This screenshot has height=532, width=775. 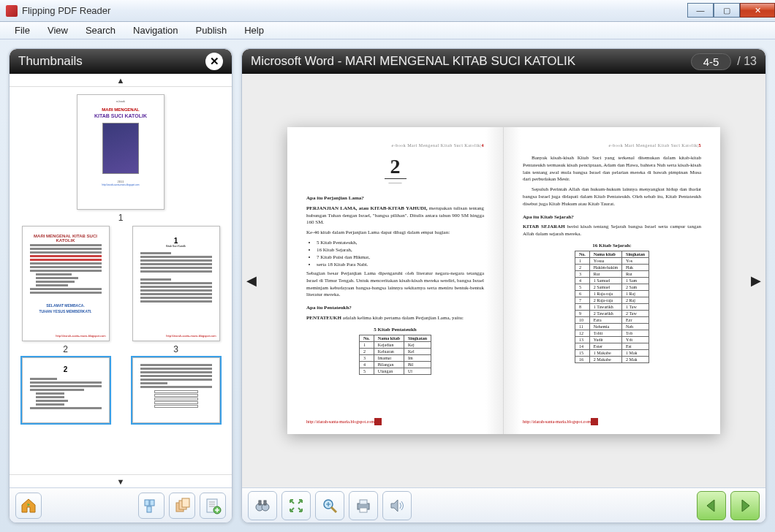 What do you see at coordinates (330, 506) in the screenshot?
I see `magnifier-icon` at bounding box center [330, 506].